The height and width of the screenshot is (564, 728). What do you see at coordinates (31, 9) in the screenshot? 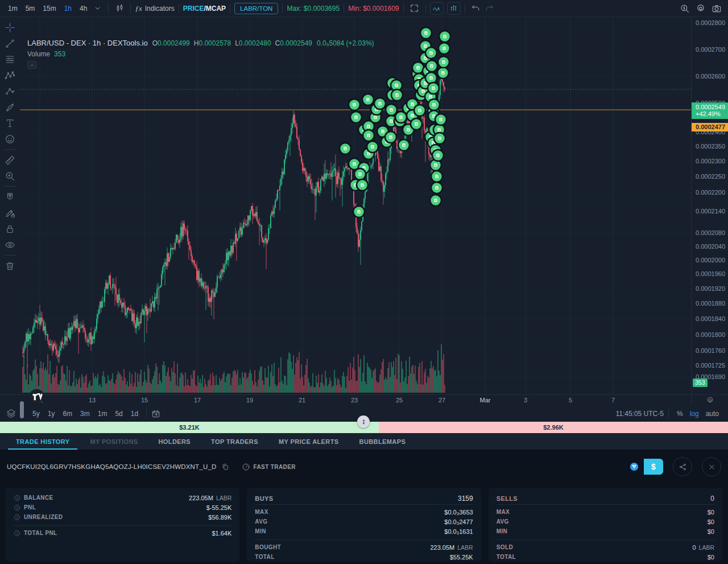
I see `timeframe-5m: 5m` at bounding box center [31, 9].